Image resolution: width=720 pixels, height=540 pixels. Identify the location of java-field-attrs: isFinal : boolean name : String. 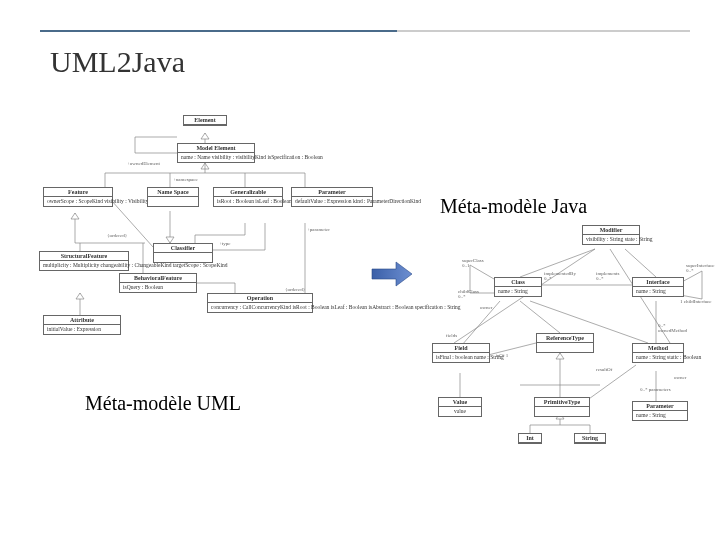
(461, 358).